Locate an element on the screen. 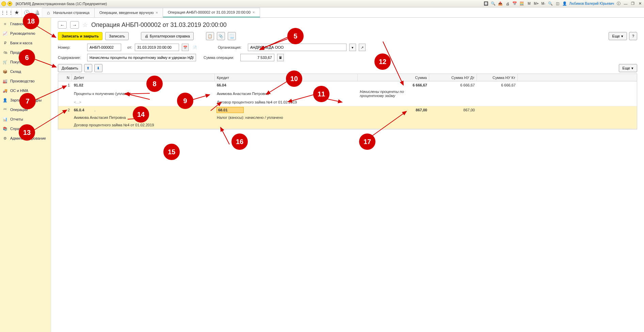  table-more-label: Еще is located at coordinates (626, 68).